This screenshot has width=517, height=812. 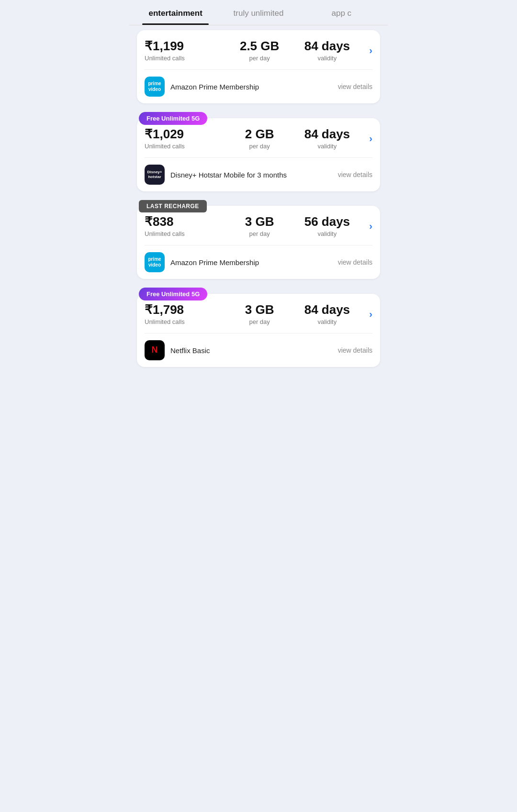 What do you see at coordinates (258, 12) in the screenshot?
I see `tab-bar: entertainment truly unlimited app c` at bounding box center [258, 12].